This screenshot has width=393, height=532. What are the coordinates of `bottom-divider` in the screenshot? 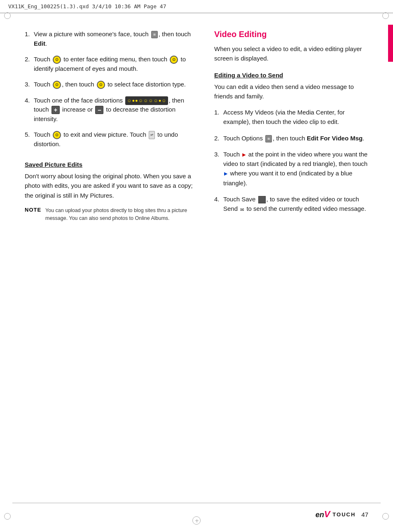 It's located at (196, 503).